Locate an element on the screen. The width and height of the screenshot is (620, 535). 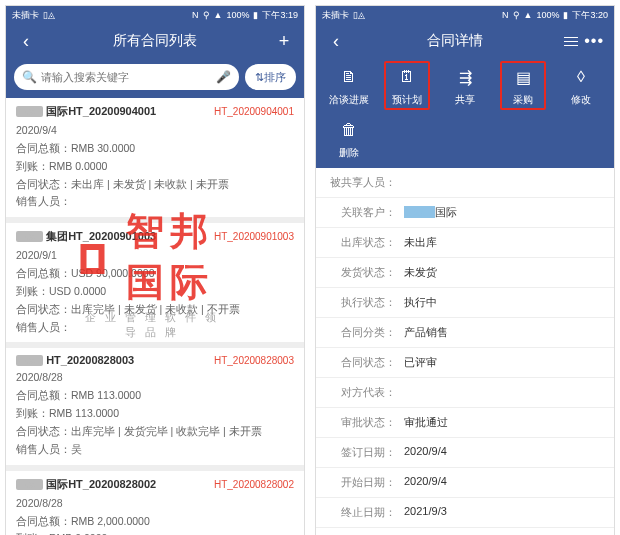
mic-icon: 🎤 is located at coordinates (224, 77).